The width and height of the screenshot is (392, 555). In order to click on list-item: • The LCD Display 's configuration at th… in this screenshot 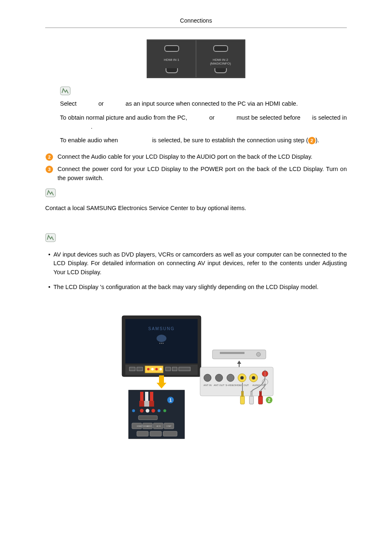, I will do `click(196, 287)`.